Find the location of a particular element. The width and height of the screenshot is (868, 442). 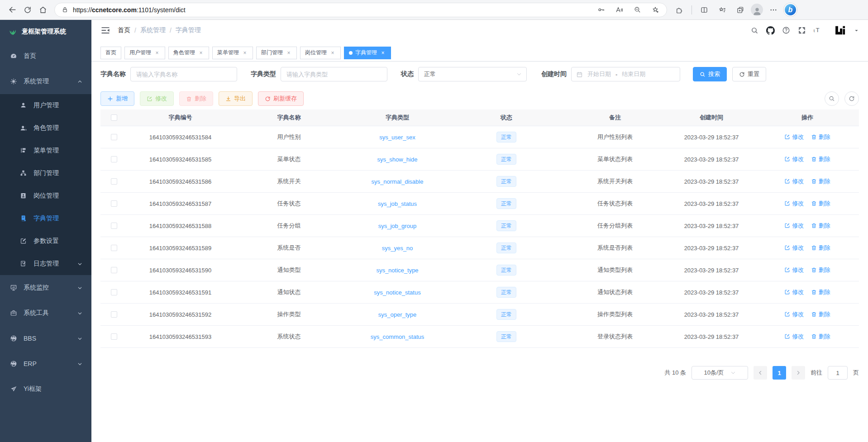

sidebar-item-users: 用户管理 is located at coordinates (46, 105).